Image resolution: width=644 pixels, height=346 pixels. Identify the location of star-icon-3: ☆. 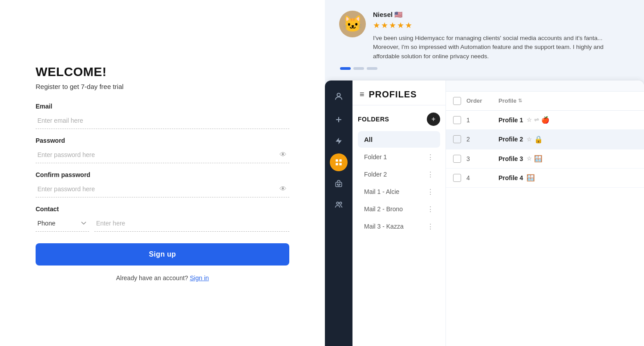
(529, 158).